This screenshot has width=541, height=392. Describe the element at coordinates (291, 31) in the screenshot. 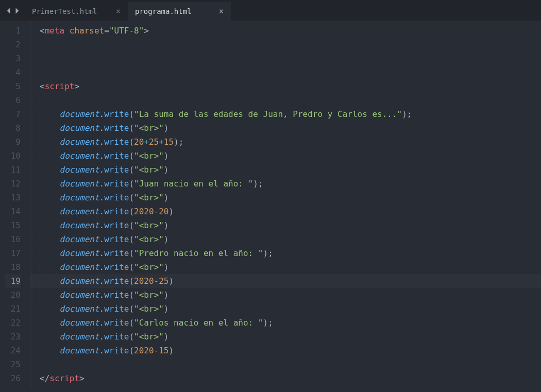

I see `code-line: <meta charset="UTF-8">` at that location.